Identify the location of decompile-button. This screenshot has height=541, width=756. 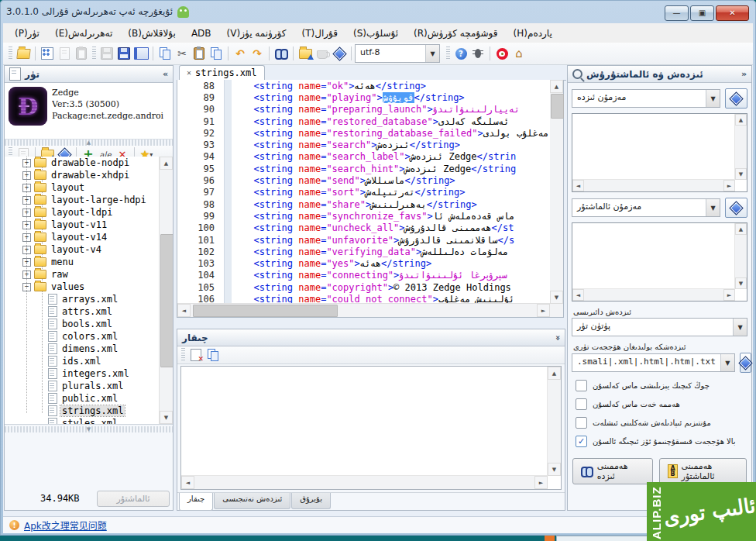
(339, 54).